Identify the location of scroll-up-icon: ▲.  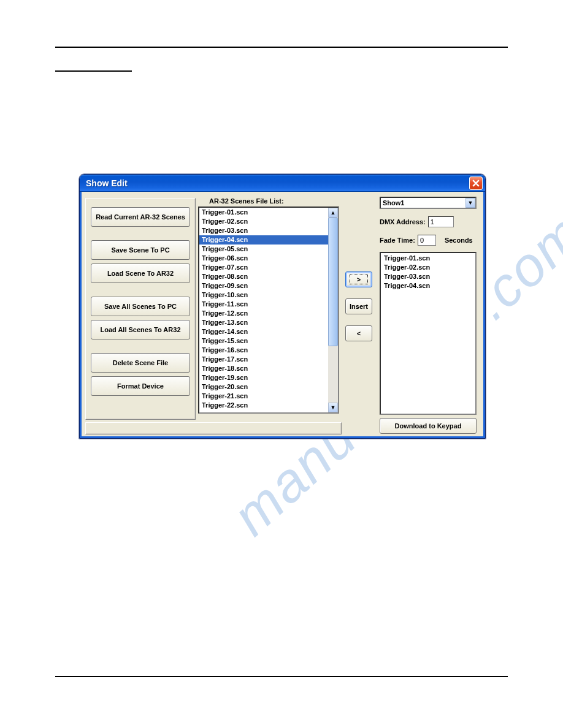
(333, 213).